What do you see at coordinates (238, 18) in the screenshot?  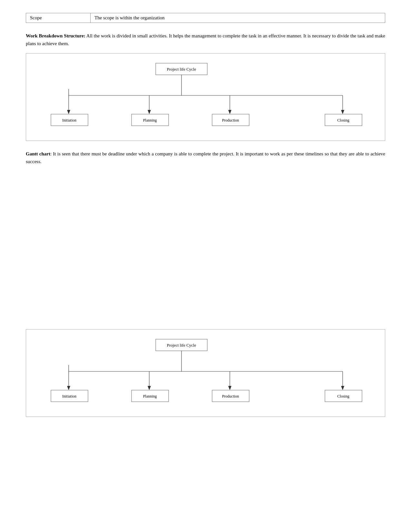 I see `scope-value: The scope is within the organization` at bounding box center [238, 18].